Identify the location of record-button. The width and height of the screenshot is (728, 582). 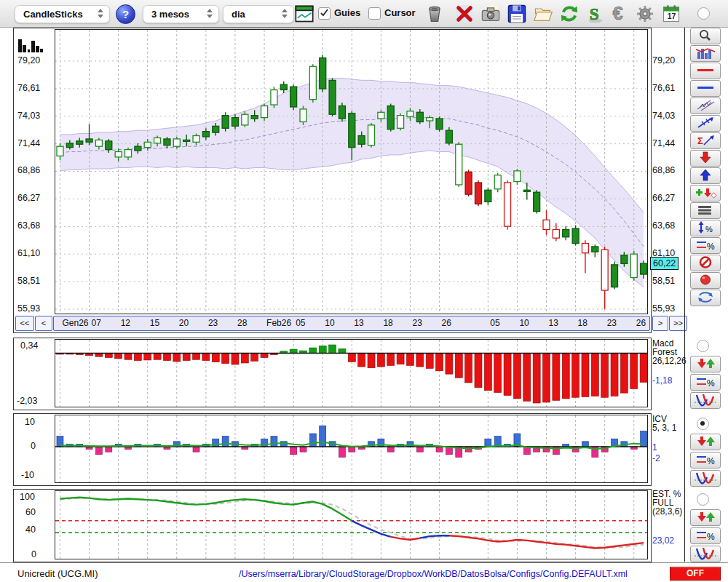
(705, 281).